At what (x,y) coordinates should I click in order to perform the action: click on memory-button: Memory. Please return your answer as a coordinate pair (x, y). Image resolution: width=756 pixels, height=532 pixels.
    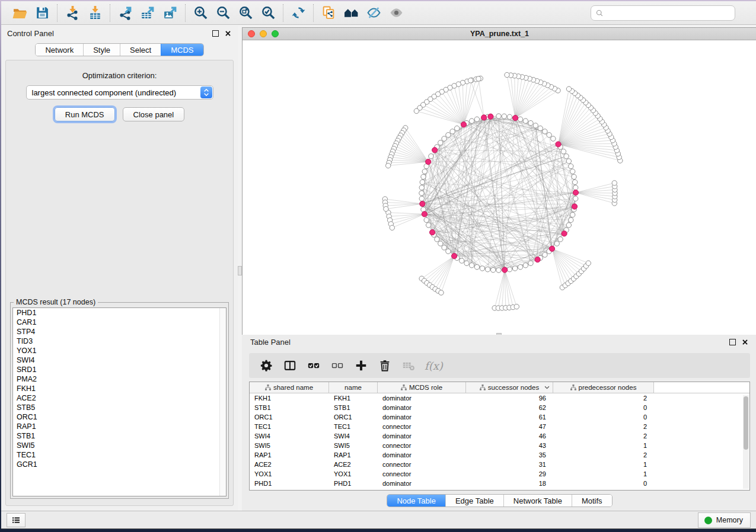
    Looking at the image, I should click on (725, 520).